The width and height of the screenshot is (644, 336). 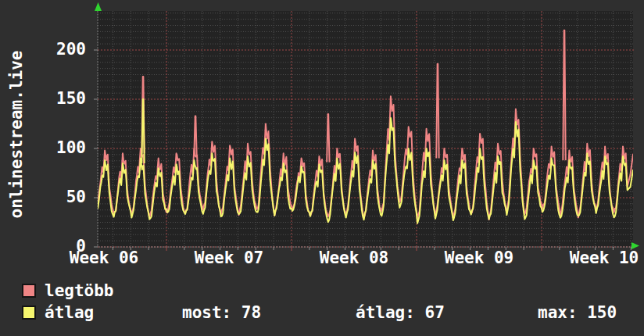 I want to click on x-axis-label: Week 06, so click(x=105, y=258).